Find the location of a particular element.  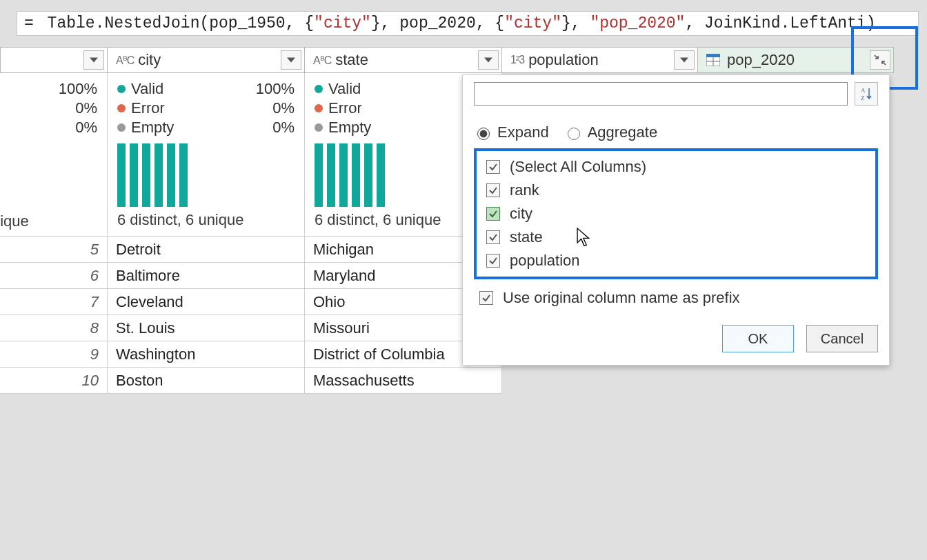

radio-aggregate-label: Aggregate is located at coordinates (623, 132).